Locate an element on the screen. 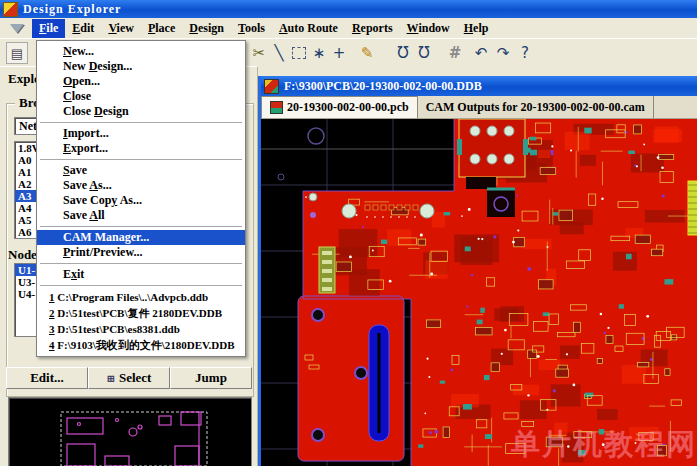 This screenshot has height=466, width=697. deselect-icon: ∗ is located at coordinates (319, 53).